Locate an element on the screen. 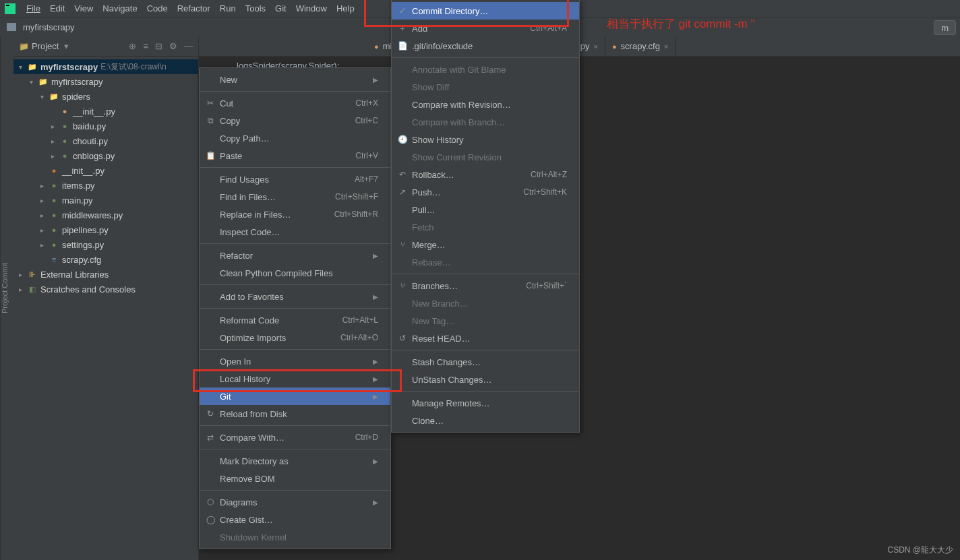 Image resolution: width=960 pixels, height=560 pixels. select-opened-file-icon: ⊕ is located at coordinates (132, 46).